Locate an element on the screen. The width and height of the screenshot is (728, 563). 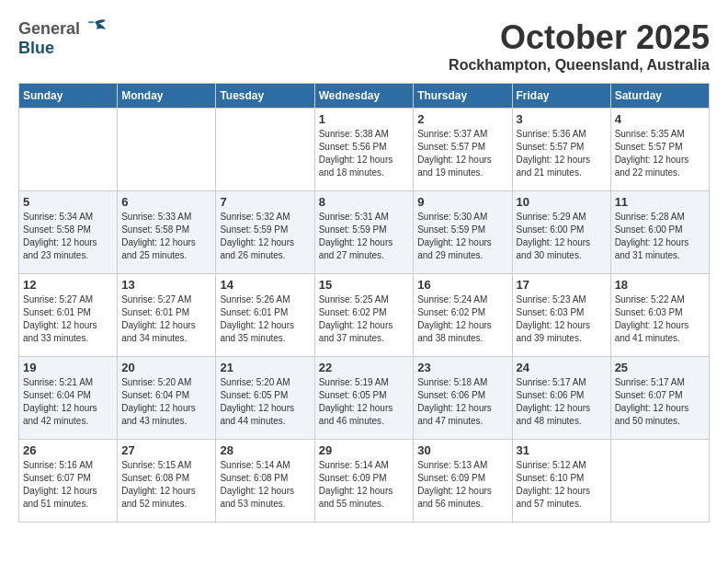
day-info: Sunrise: 5:35 AM Sunset: 5:57 PM Dayligh… is located at coordinates (660, 154).